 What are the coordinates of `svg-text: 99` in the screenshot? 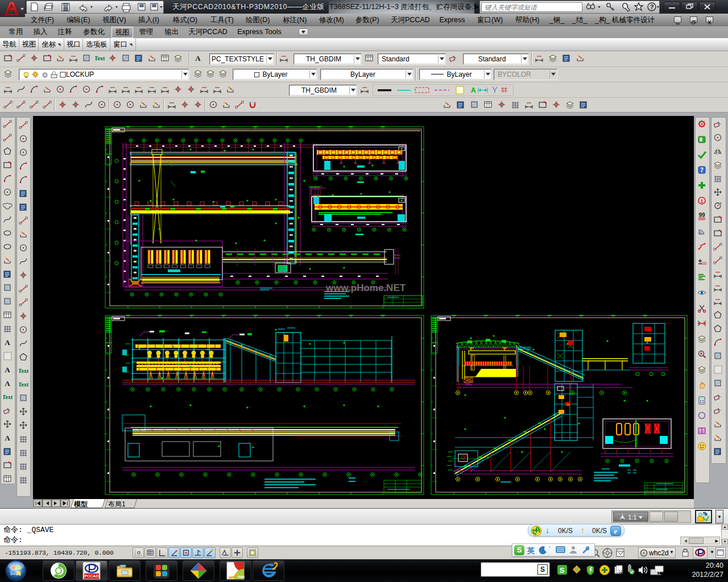 It's located at (702, 215).